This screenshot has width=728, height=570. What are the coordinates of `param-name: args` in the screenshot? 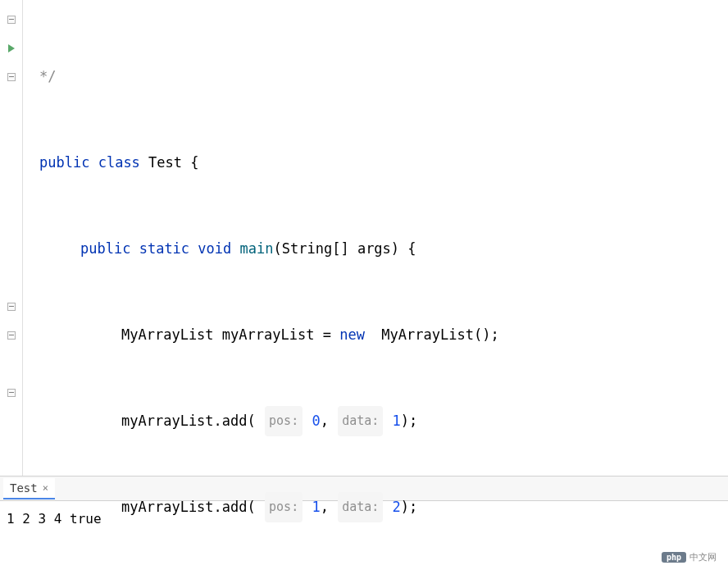 It's located at (374, 249).